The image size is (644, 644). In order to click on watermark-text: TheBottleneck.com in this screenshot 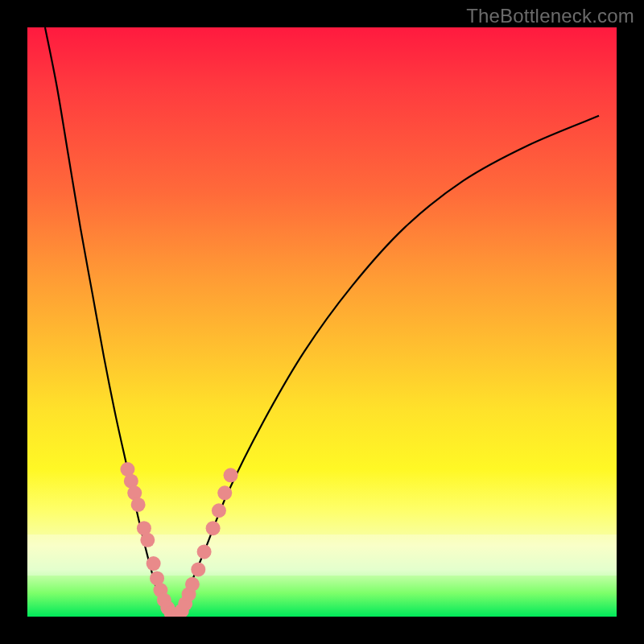, I will do `click(551, 16)`.